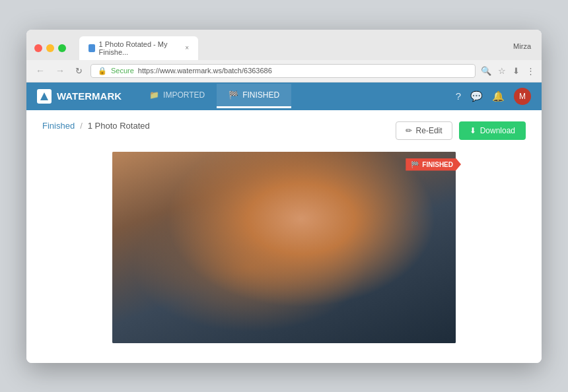  Describe the element at coordinates (102, 71) in the screenshot. I see `secure-icon: 🔒` at that location.